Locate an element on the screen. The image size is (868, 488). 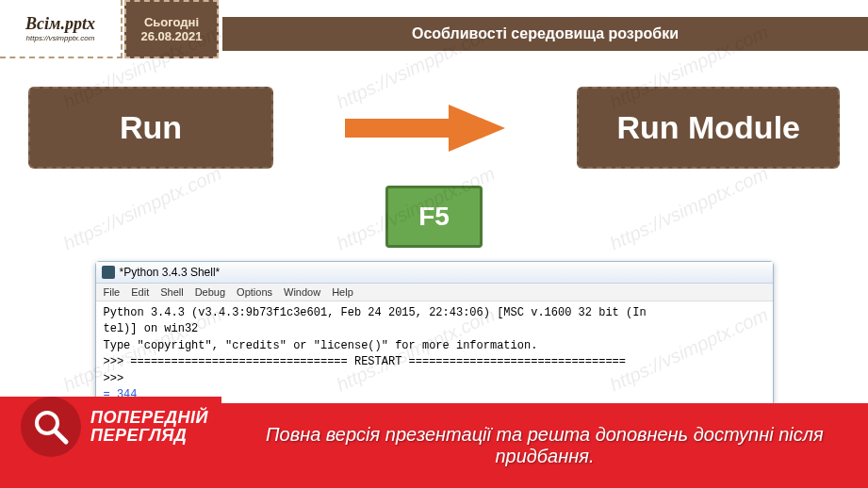
overlay-message: Повна версія презентації та решта доповн… is located at coordinates (545, 446).